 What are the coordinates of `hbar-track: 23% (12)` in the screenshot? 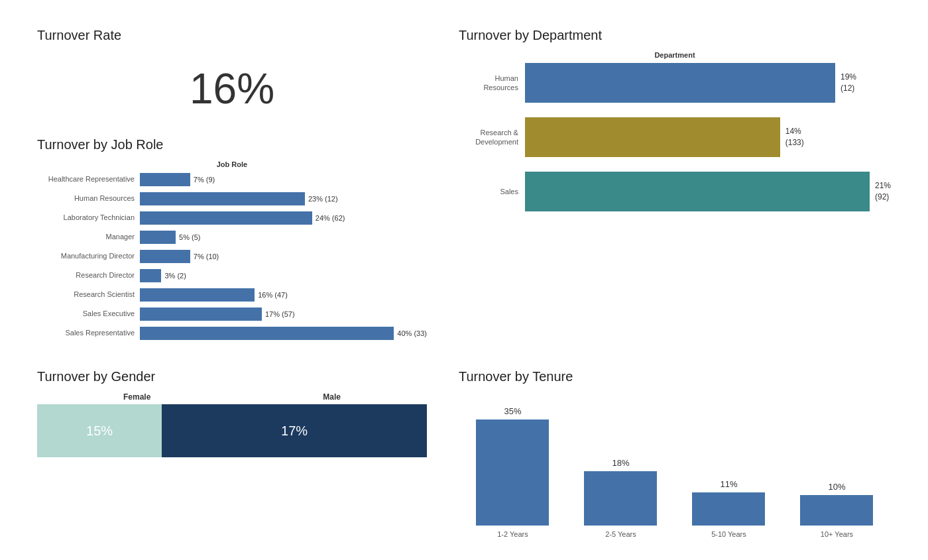 It's located at (284, 199).